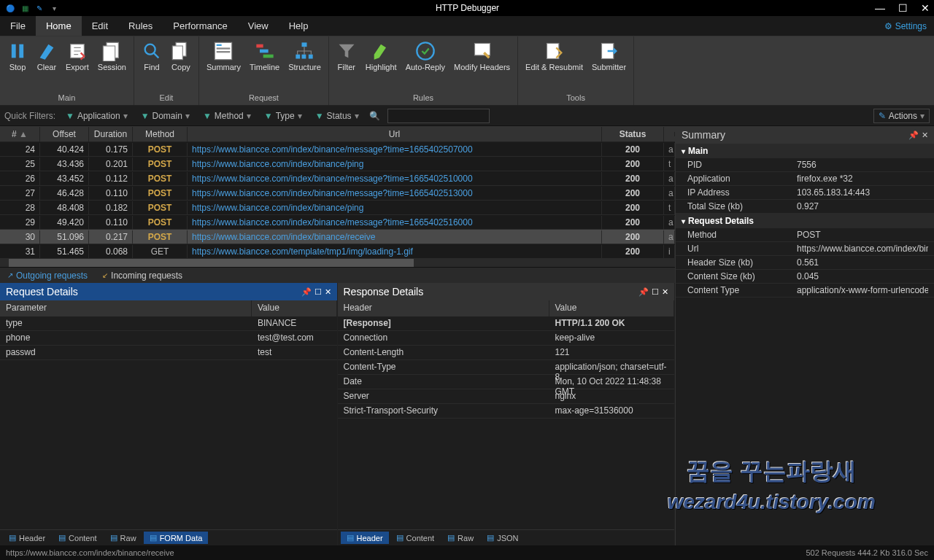 This screenshot has width=934, height=560. What do you see at coordinates (337, 208) in the screenshot?
I see `request-row: 2848.4080.182POSThttps://www.biancce.com…` at bounding box center [337, 208].